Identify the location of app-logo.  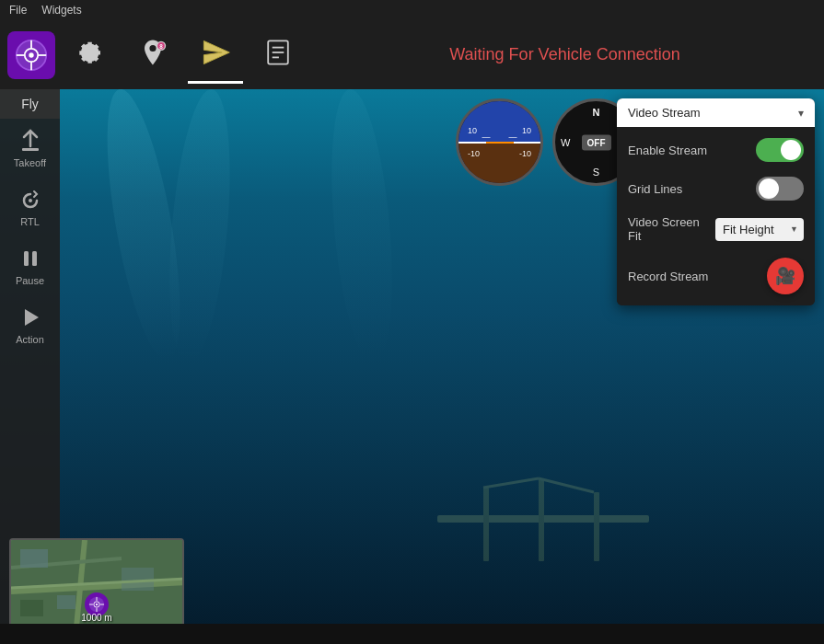
(31, 55).